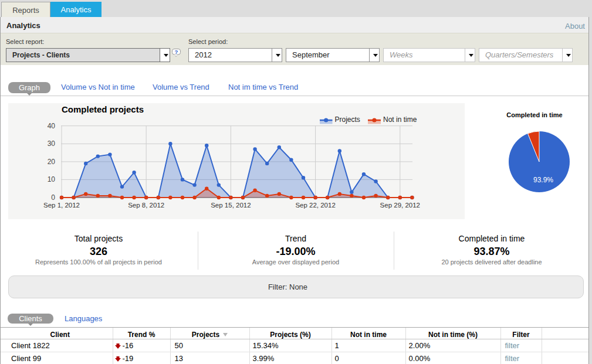 This screenshot has width=592, height=364. I want to click on svg-text: 10, so click(52, 179).